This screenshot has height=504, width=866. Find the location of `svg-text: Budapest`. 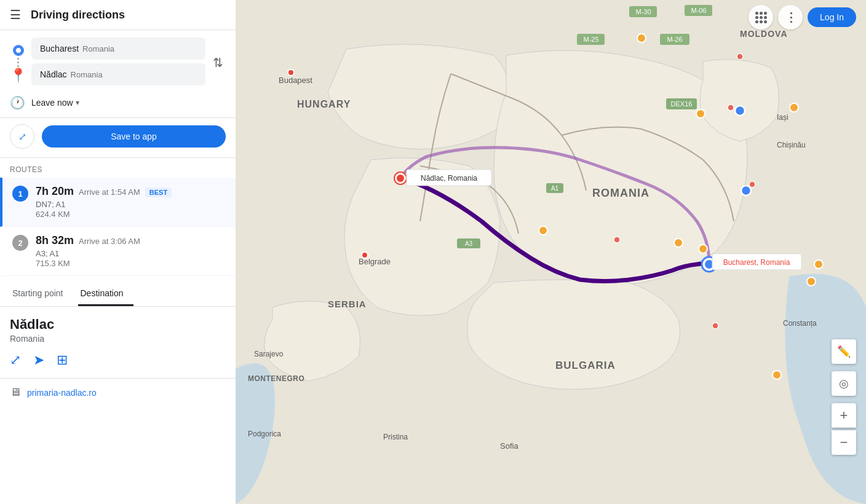

svg-text: Budapest is located at coordinates (295, 80).